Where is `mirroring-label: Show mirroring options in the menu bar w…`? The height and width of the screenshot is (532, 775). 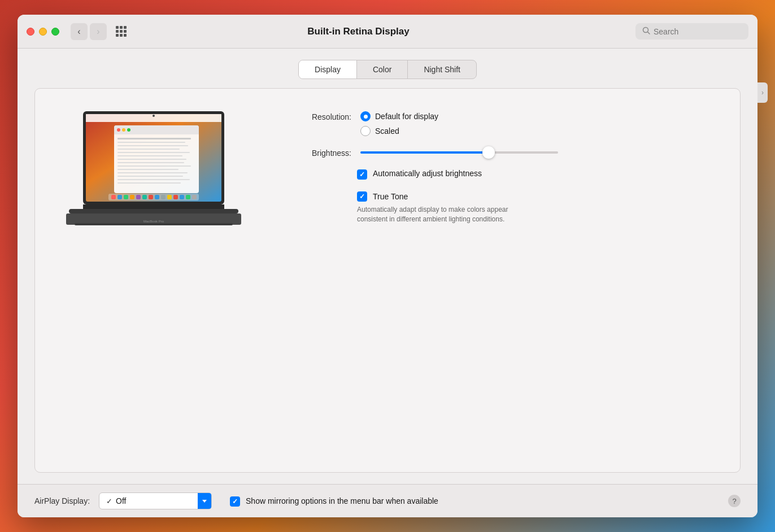 mirroring-label: Show mirroring options in the menu bar w… is located at coordinates (342, 501).